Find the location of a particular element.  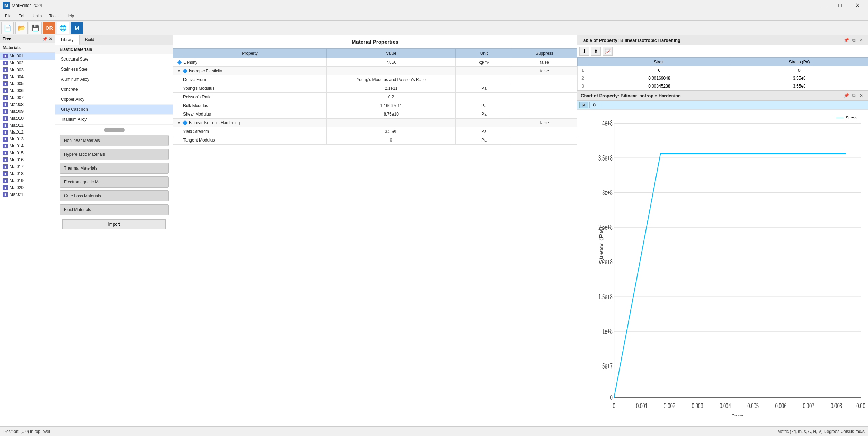

table-export-btn: ⬆ is located at coordinates (596, 51).